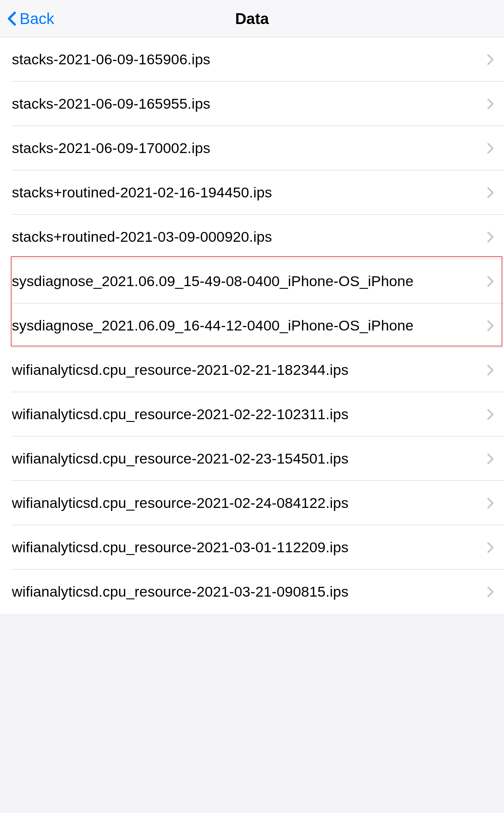 The image size is (504, 813). What do you see at coordinates (249, 503) in the screenshot?
I see `list-item-label: wifianalyticsd.cpu_resource-2021-02-24-0…` at bounding box center [249, 503].